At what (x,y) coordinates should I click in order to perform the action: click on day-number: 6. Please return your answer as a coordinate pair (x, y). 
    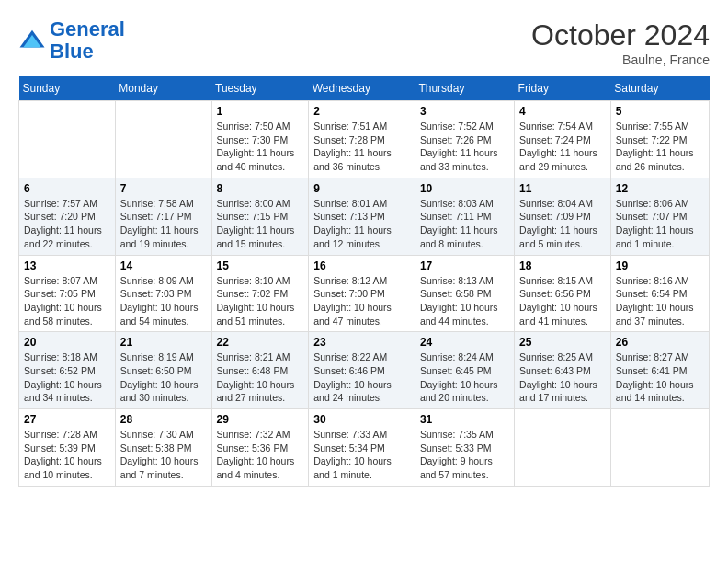
    Looking at the image, I should click on (67, 189).